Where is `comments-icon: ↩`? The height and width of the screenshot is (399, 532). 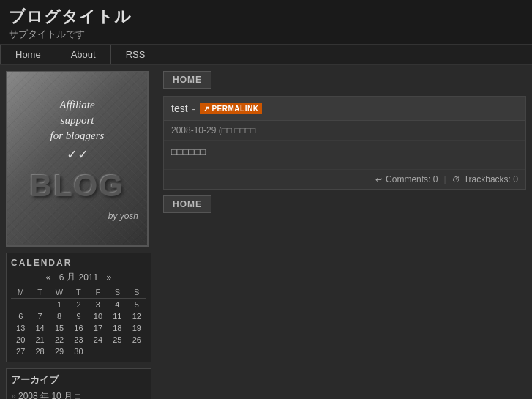
comments-icon: ↩ is located at coordinates (379, 179).